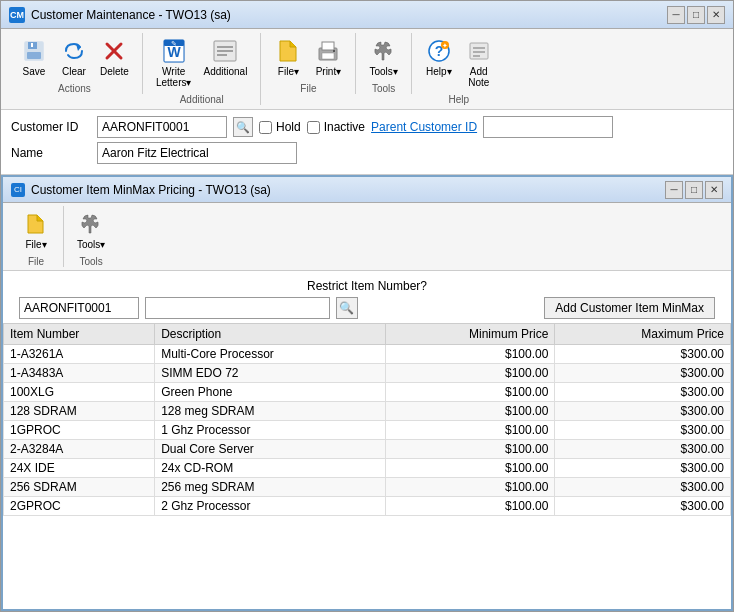 The image size is (734, 612). I want to click on restrict-label: Restrict Item Number?, so click(367, 286).